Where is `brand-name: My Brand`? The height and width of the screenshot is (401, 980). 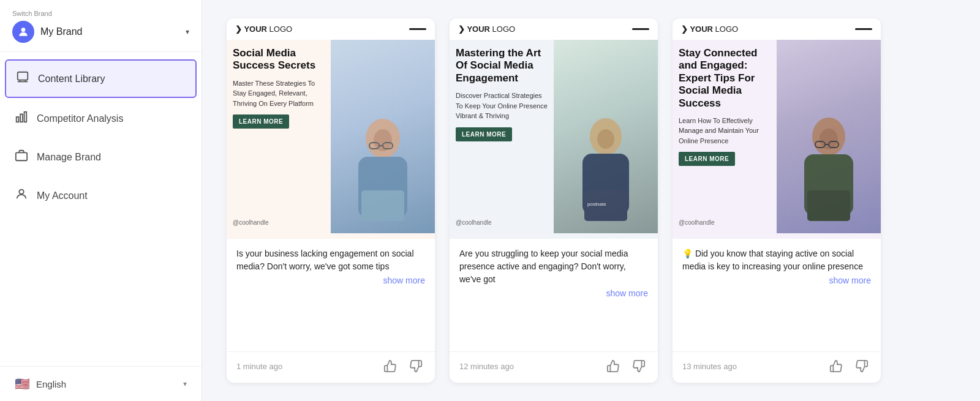
brand-name: My Brand is located at coordinates (110, 32).